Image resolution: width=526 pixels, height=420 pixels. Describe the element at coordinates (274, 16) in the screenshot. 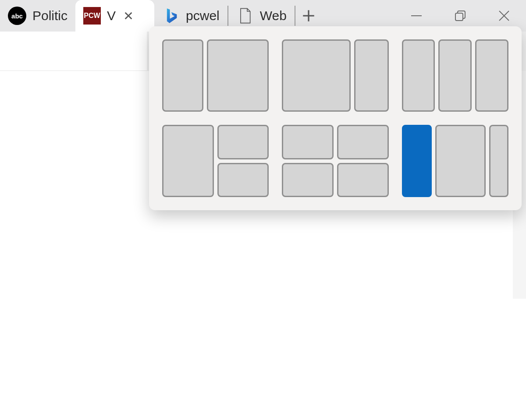

I see `tab-title: Web` at that location.